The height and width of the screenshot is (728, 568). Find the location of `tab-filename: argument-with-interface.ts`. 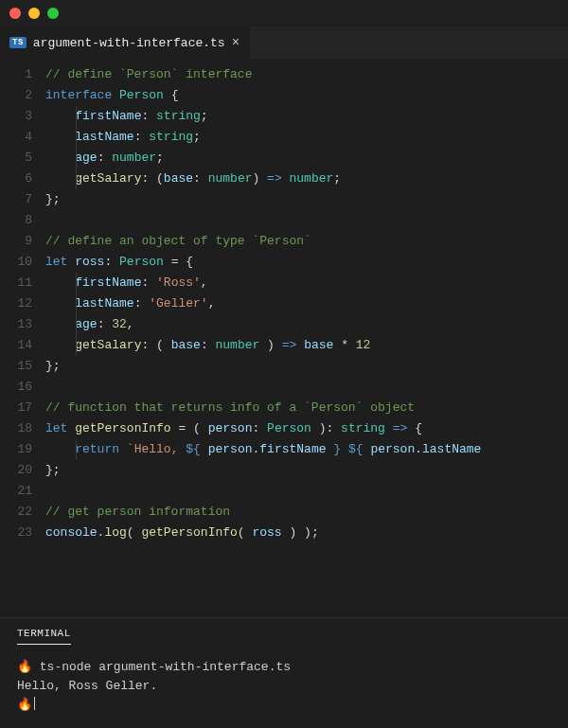

tab-filename: argument-with-interface.ts is located at coordinates (129, 44).